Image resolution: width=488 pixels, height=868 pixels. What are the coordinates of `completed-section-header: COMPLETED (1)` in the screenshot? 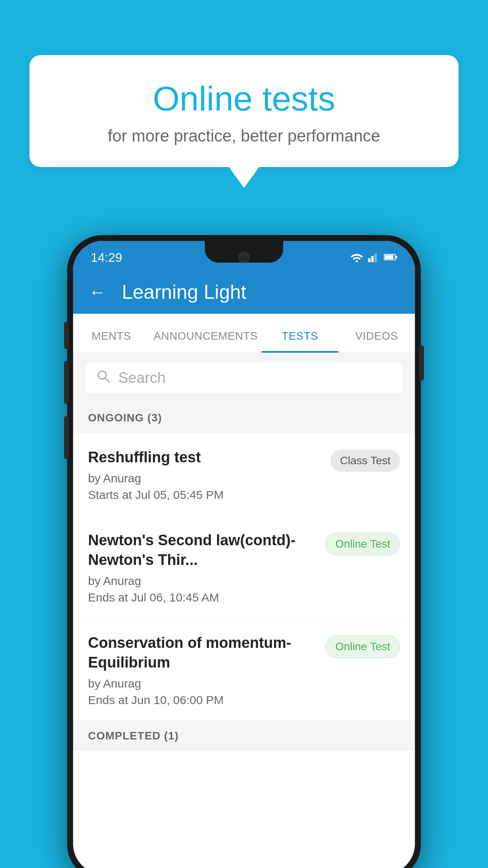 It's located at (244, 736).